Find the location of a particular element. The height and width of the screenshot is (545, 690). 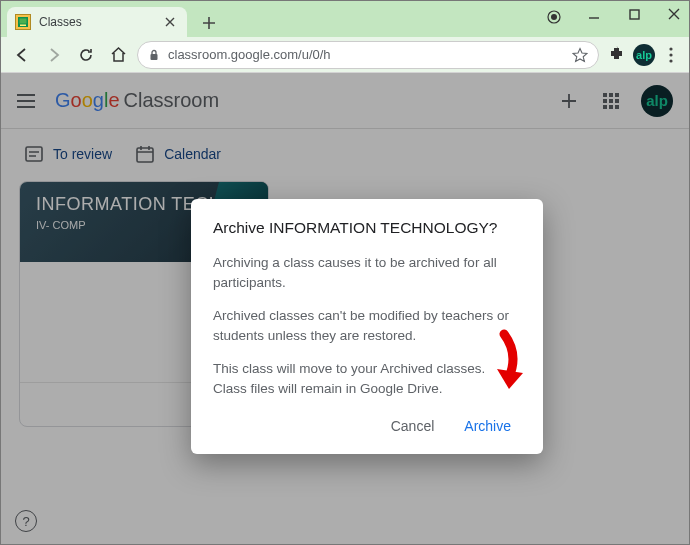

tab-title: Classes is located at coordinates (97, 22).